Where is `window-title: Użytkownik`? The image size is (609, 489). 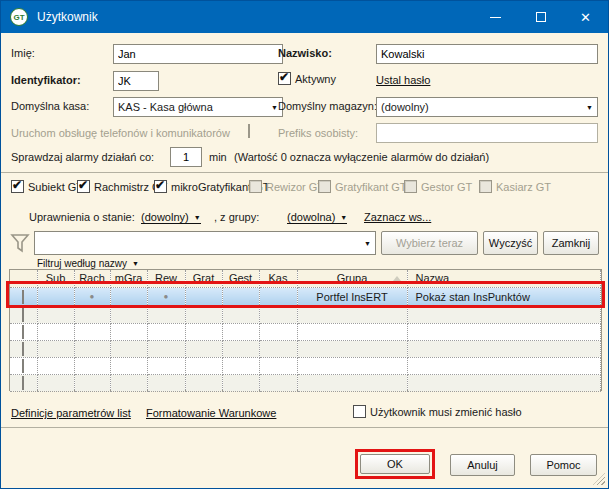 window-title: Użytkownik is located at coordinates (68, 17).